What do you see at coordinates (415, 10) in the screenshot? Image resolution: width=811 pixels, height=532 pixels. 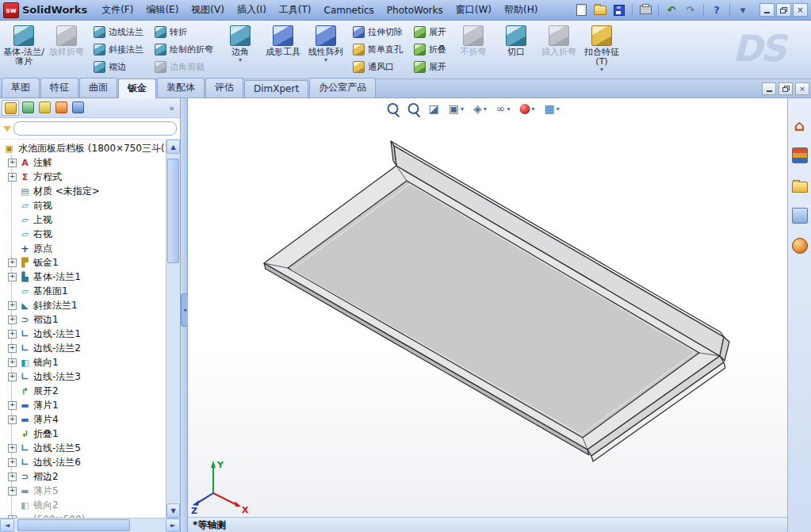 I see `menu-item: PhotoWorks` at bounding box center [415, 10].